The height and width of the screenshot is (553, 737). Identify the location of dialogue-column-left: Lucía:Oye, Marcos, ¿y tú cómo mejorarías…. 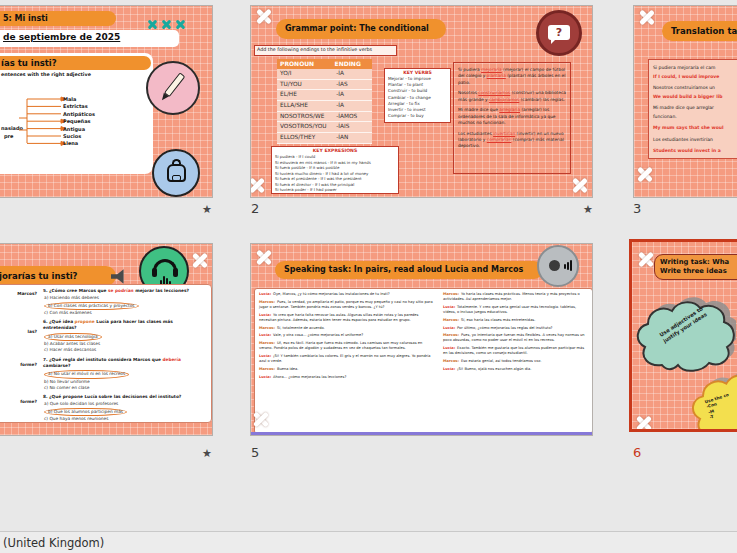
(347, 338).